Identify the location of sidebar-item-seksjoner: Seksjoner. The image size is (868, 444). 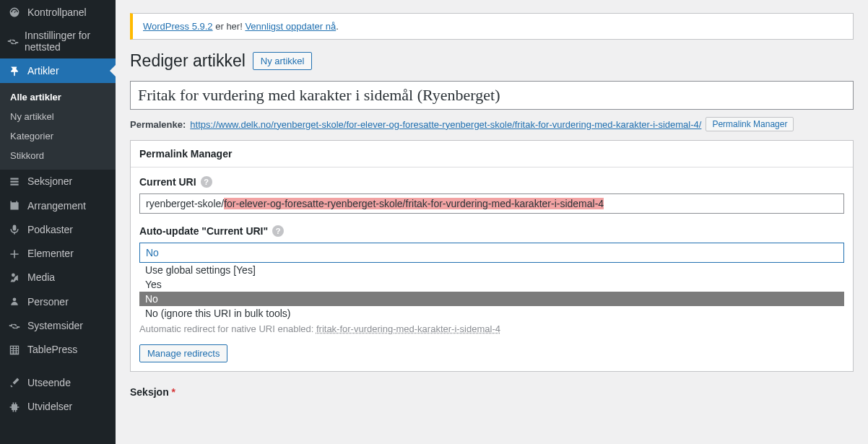
(58, 182).